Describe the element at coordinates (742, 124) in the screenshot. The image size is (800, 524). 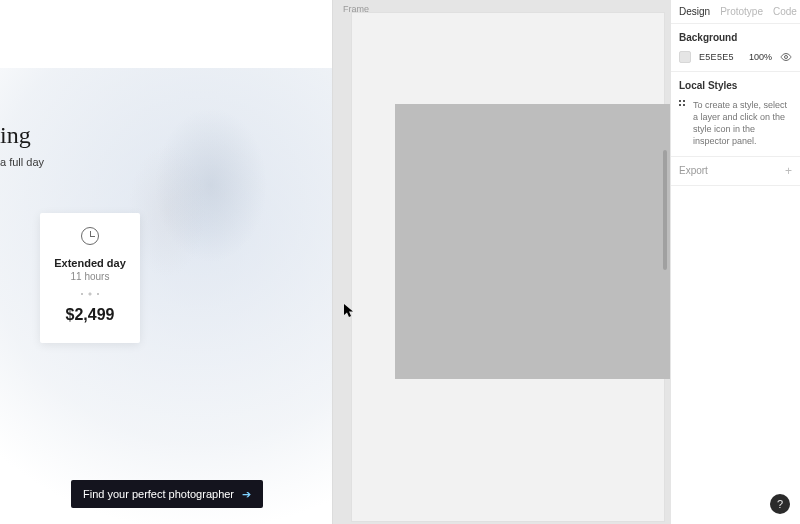
I see `local-styles-hint-text: To create a style, select a layer and cl…` at that location.